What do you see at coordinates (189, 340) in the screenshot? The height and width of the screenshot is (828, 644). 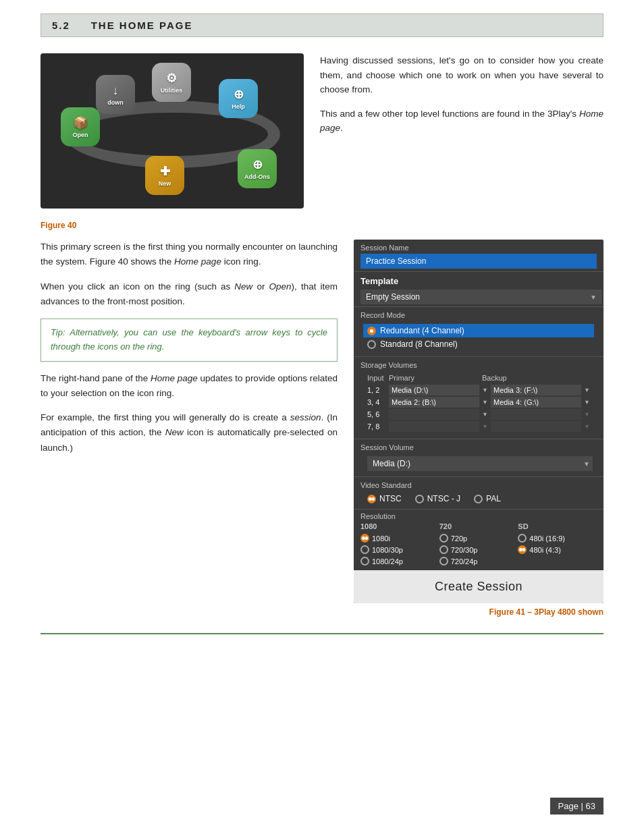 I see `tip-box: Tip: Alternatively, you can use the keyb…` at bounding box center [189, 340].